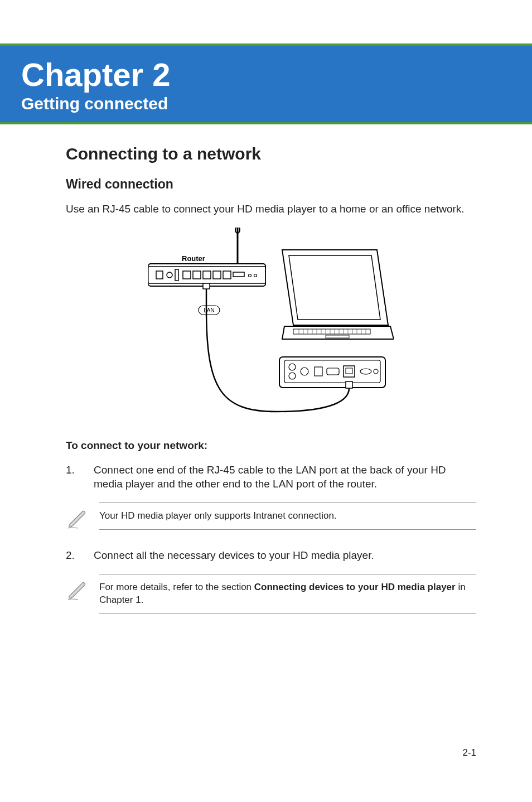  I want to click on router-label: Router, so click(194, 259).